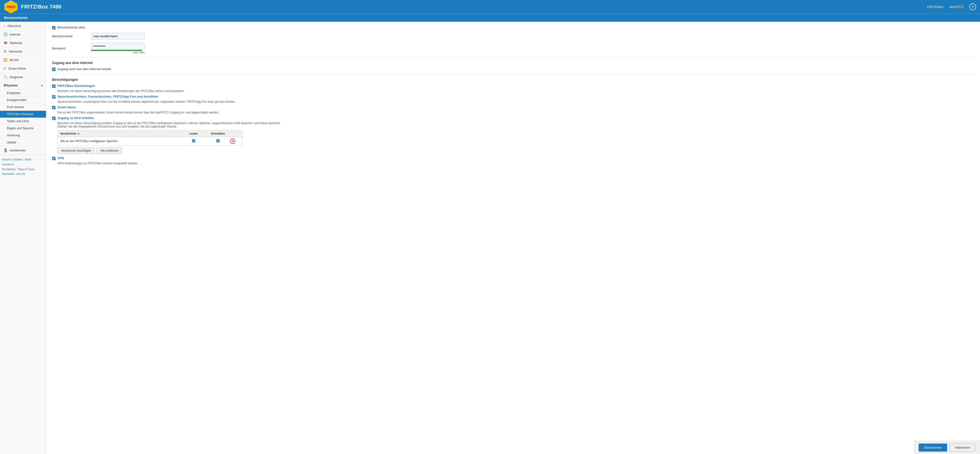 This screenshot has width=980, height=454. I want to click on nas-schreiben-checkbox, so click(218, 141).